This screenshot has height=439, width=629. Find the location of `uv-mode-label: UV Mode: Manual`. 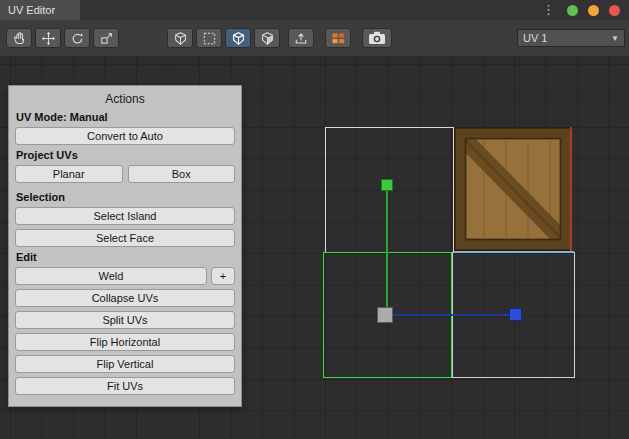

uv-mode-label: UV Mode: Manual is located at coordinates (125, 118).